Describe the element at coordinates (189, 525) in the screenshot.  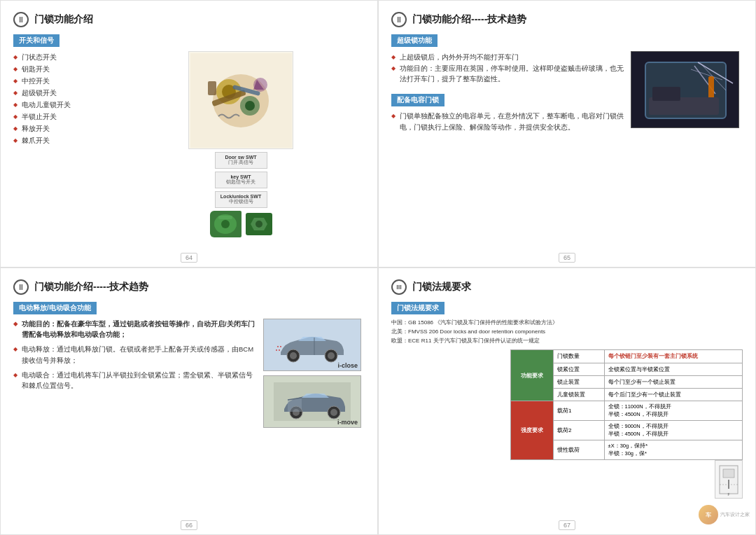
I see `page3-num: 66` at that location.